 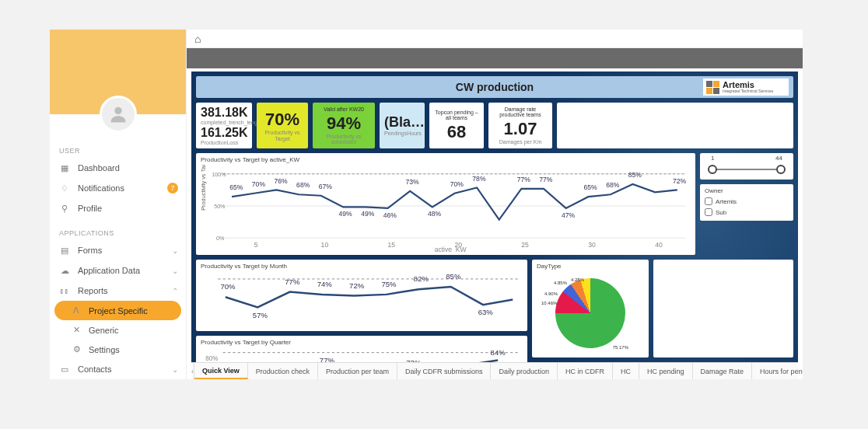 What do you see at coordinates (367, 214) in the screenshot?
I see `svg-text: 49%` at bounding box center [367, 214].